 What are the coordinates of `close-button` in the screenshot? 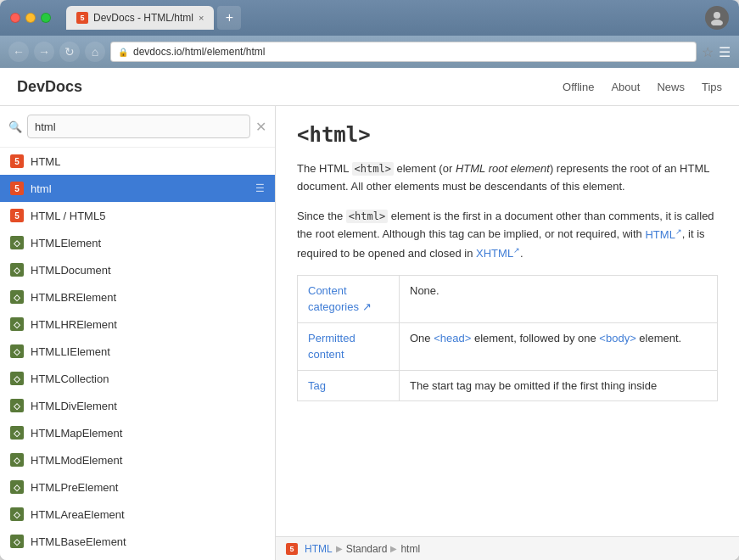 It's located at (15, 18).